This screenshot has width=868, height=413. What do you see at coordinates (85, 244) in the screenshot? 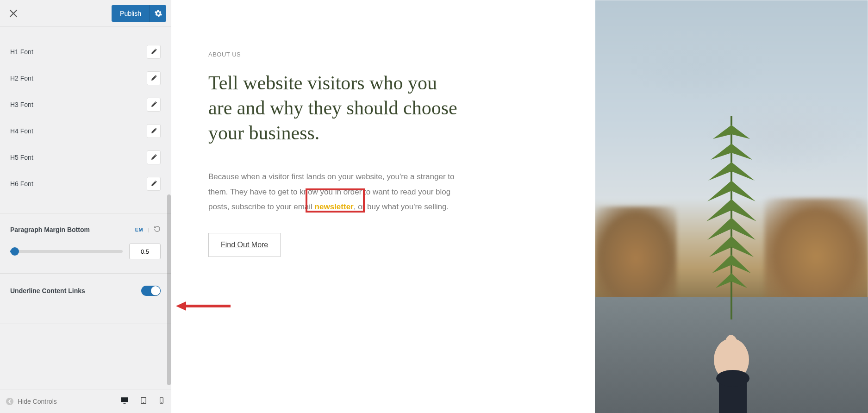
I see `paragraph-margin-section: Paragraph Margin Bottom EM |` at bounding box center [85, 244].